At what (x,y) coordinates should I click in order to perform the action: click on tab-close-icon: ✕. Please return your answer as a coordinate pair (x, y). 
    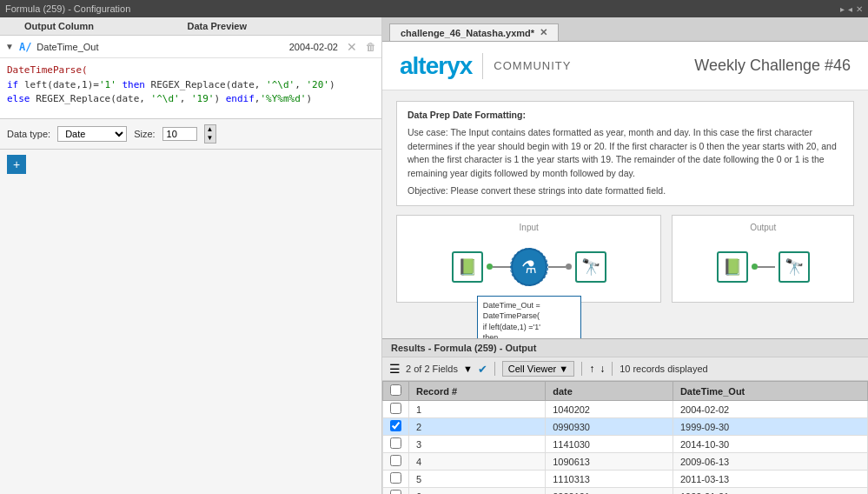
    Looking at the image, I should click on (544, 33).